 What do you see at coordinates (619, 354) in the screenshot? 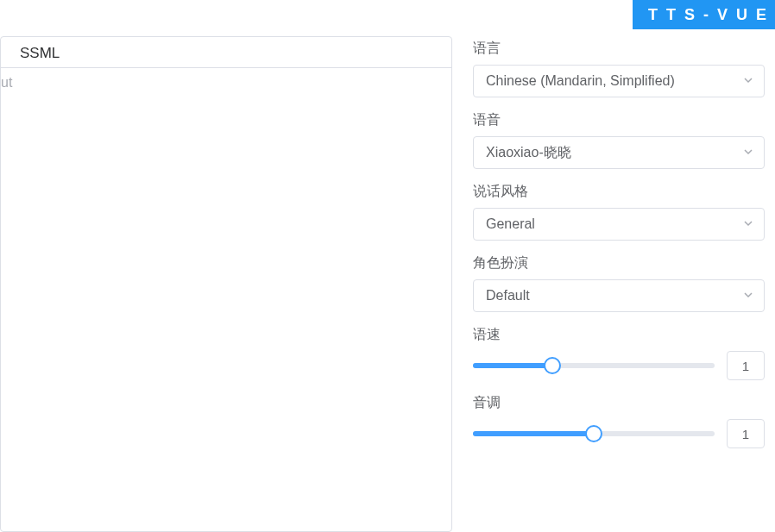
I see `speed-field: 语速` at bounding box center [619, 354].